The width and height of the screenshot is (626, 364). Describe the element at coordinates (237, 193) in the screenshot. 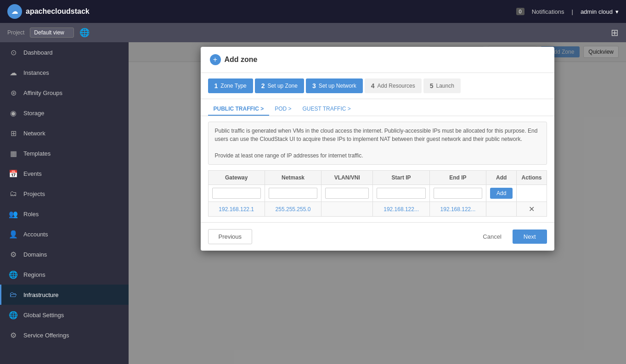

I see `gateway-input` at that location.